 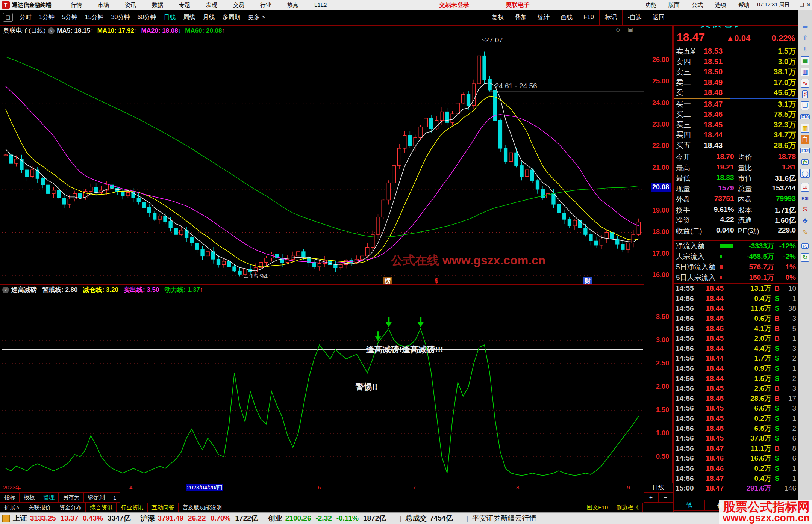 I want to click on down-icon: ⇩, so click(x=805, y=49).